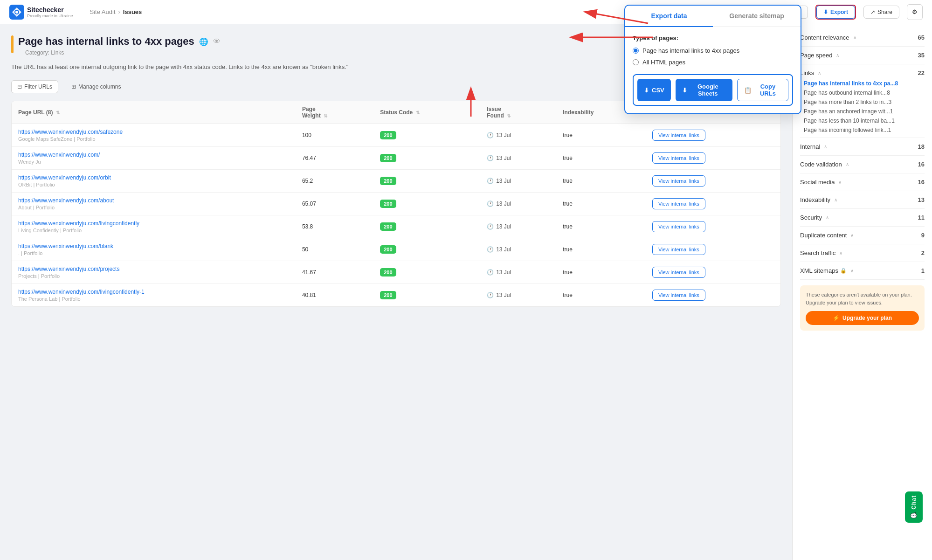 Image resolution: width=932 pixels, height=560 pixels. Describe the element at coordinates (154, 299) in the screenshot. I see `url-subtitle-7: The Persona Lab | Portfolio` at that location.